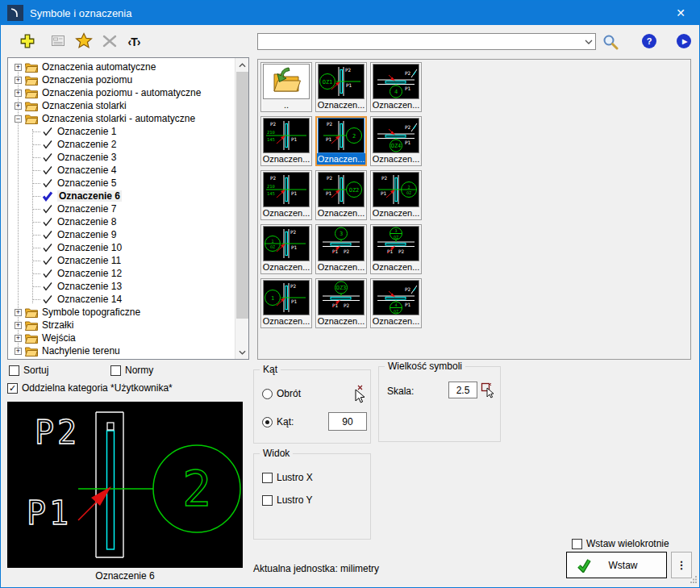 The image size is (700, 588). I want to click on combo-dropdown-button, so click(589, 42).